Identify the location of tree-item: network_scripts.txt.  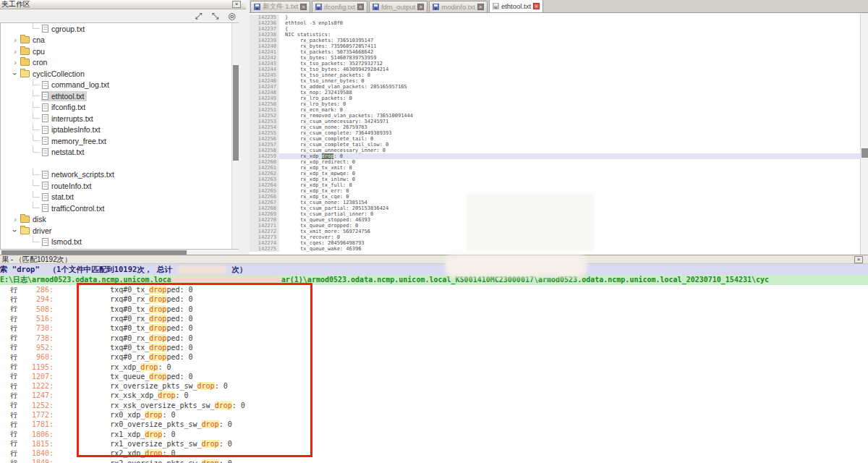
(120, 175).